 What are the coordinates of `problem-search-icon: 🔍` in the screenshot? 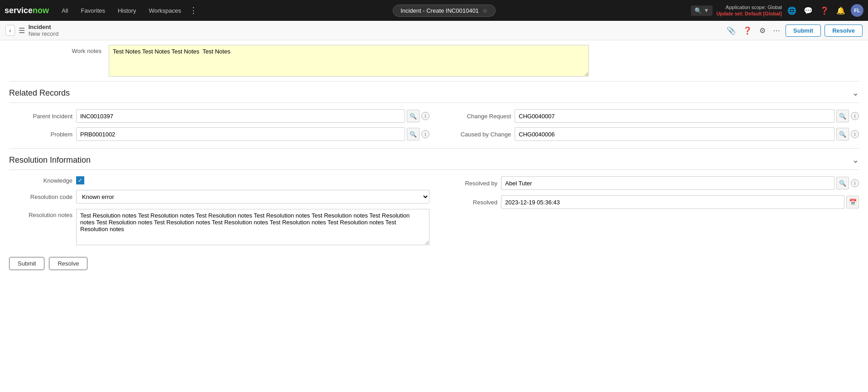 It's located at (413, 134).